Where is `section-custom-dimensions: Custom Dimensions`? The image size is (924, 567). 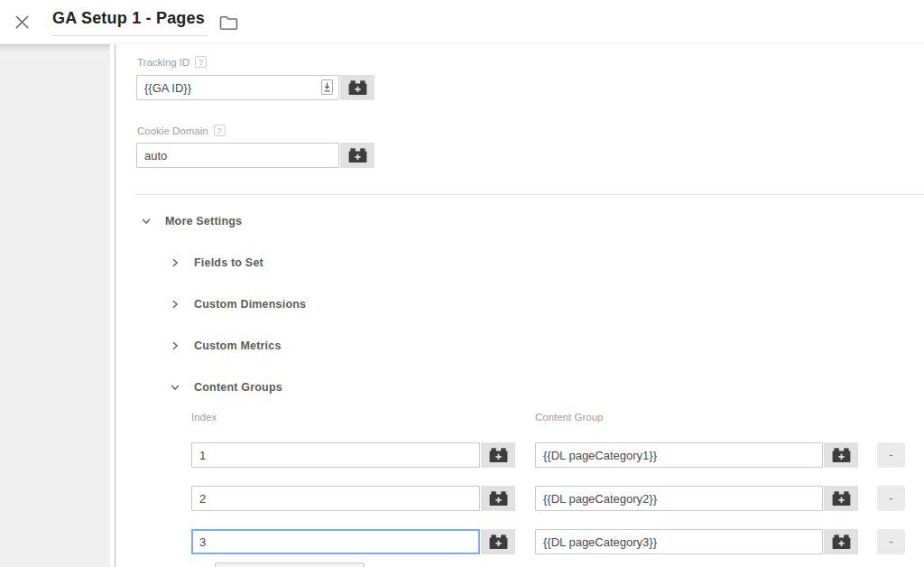 section-custom-dimensions: Custom Dimensions is located at coordinates (238, 304).